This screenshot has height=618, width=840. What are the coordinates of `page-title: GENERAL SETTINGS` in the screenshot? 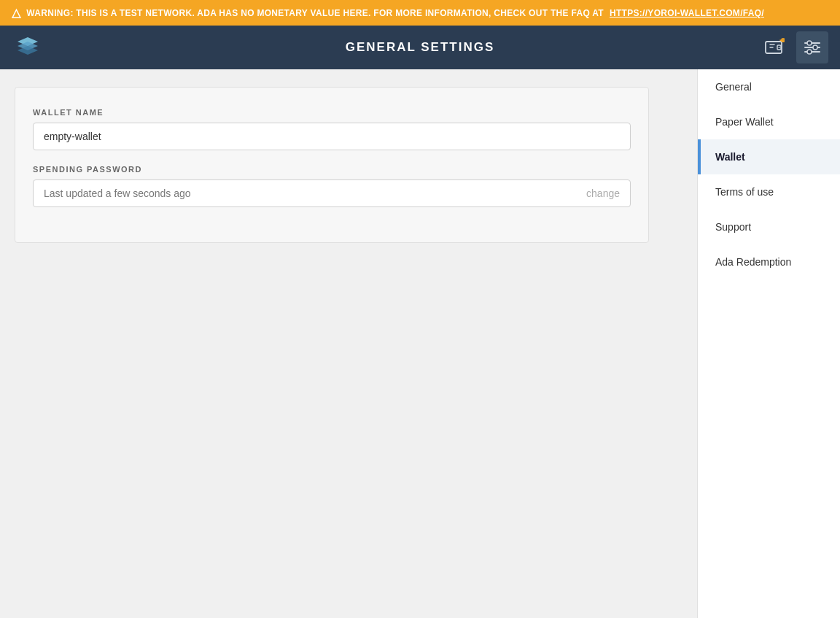 It's located at (420, 47).